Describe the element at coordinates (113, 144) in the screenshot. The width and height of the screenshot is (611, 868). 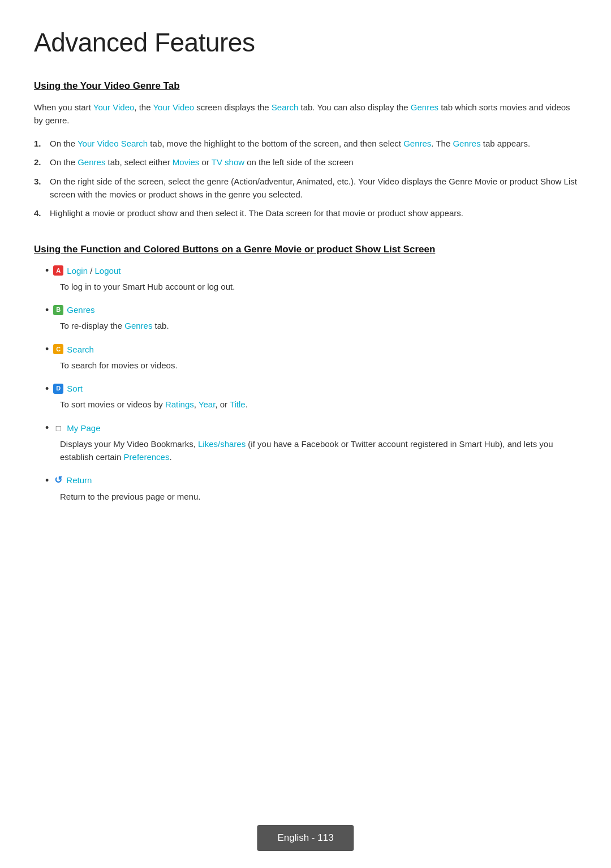
I see `link-your-video-search: Your Video Search` at that location.